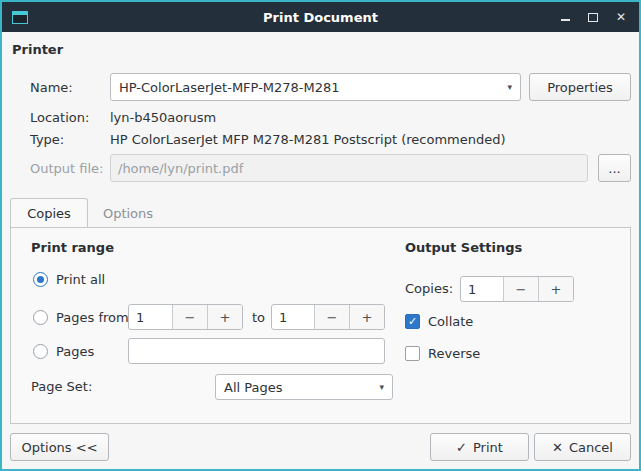 The height and width of the screenshot is (471, 641). I want to click on pages-from-label: Pages from, so click(92, 318).